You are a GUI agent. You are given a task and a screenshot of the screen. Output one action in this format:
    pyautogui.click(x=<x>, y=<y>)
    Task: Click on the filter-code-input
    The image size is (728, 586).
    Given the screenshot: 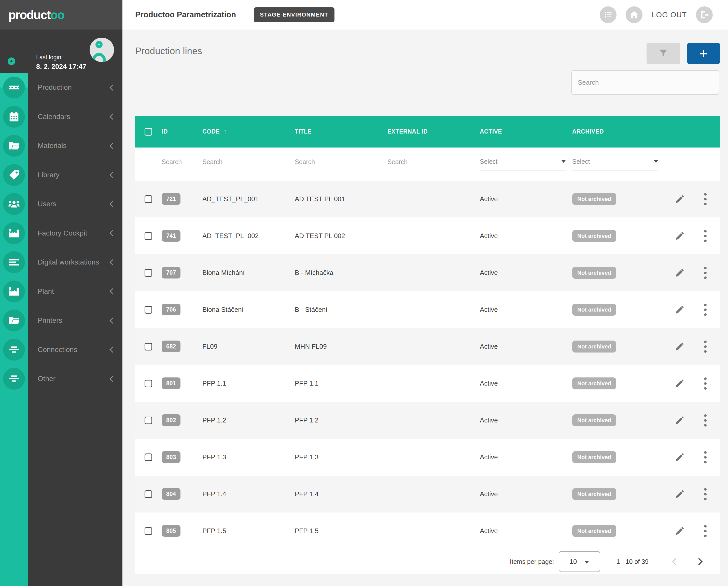 What is the action you would take?
    pyautogui.click(x=246, y=164)
    